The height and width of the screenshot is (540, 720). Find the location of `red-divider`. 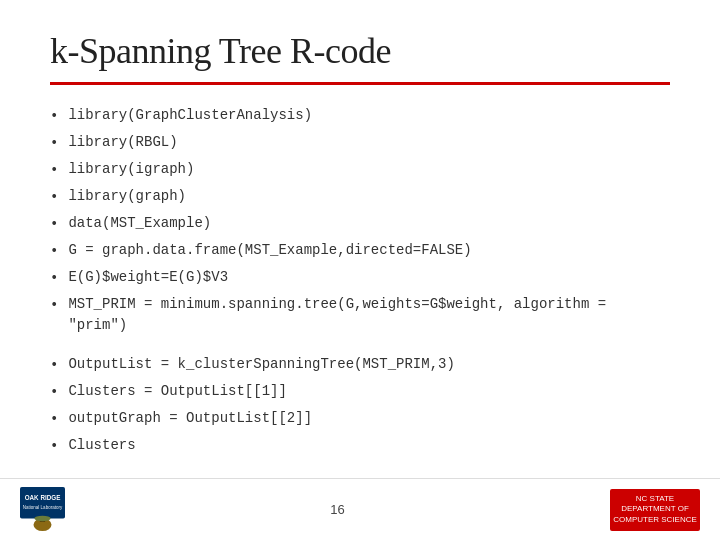

red-divider is located at coordinates (360, 84).